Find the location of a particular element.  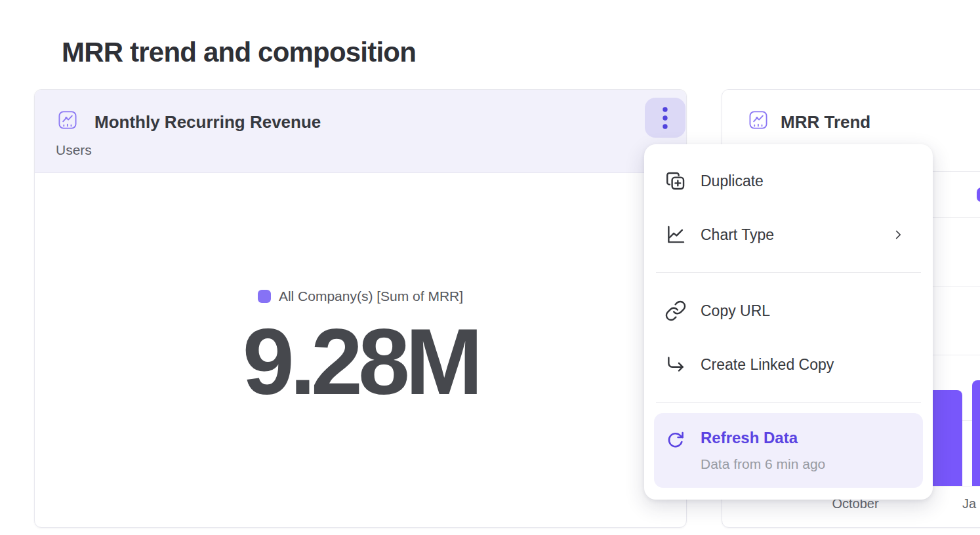

link-icon is located at coordinates (676, 311).